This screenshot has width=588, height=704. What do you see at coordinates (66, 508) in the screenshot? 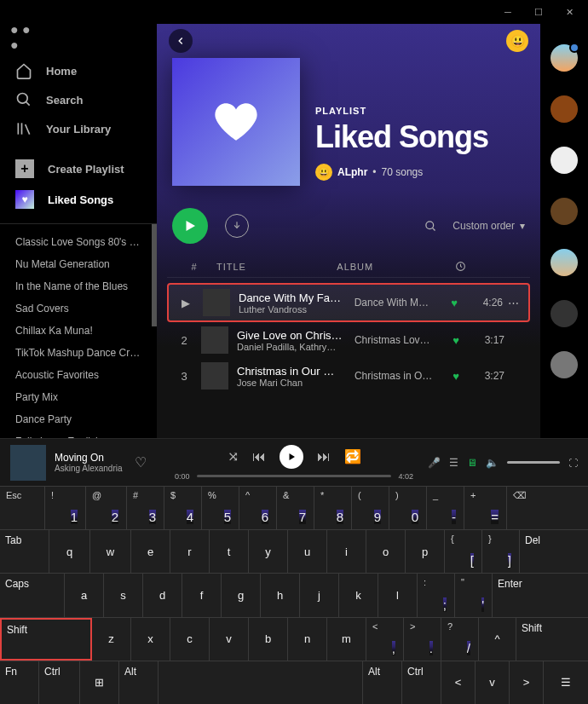
I see `key: !1` at bounding box center [66, 508].